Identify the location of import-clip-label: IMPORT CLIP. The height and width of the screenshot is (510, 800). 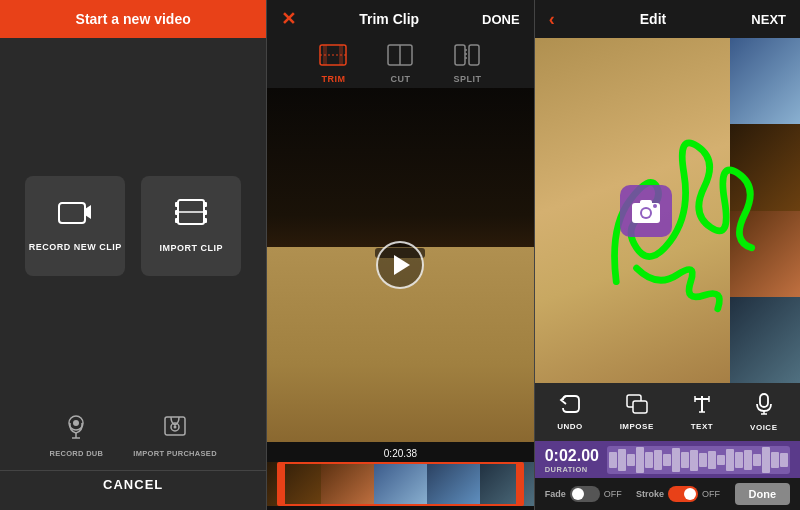
(191, 248).